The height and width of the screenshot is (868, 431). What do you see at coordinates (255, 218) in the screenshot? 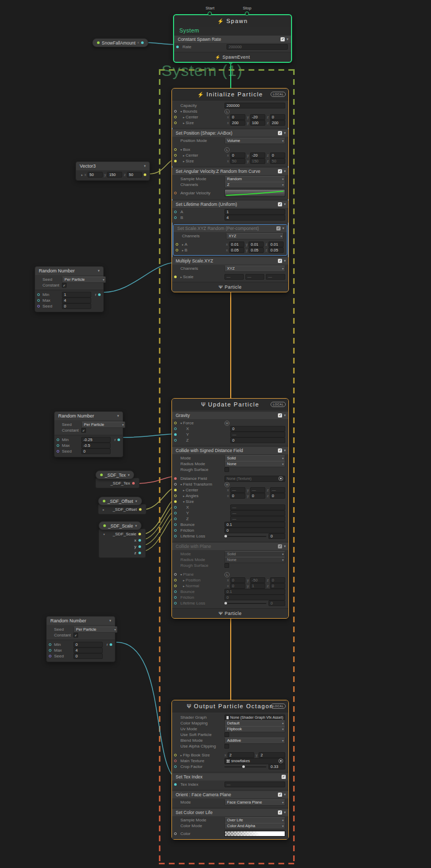
I see `b-field: 4` at bounding box center [255, 218].